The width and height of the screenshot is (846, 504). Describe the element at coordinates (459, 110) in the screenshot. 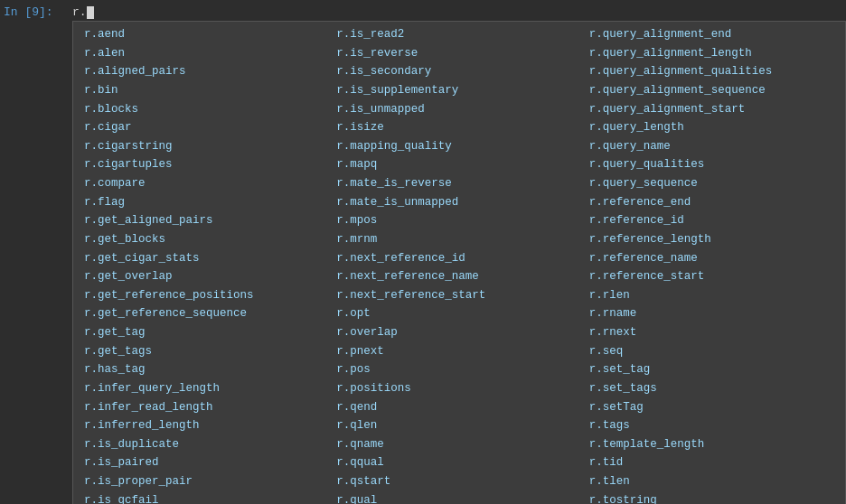

I see `autocomplete-item: r.is_unmapped` at that location.